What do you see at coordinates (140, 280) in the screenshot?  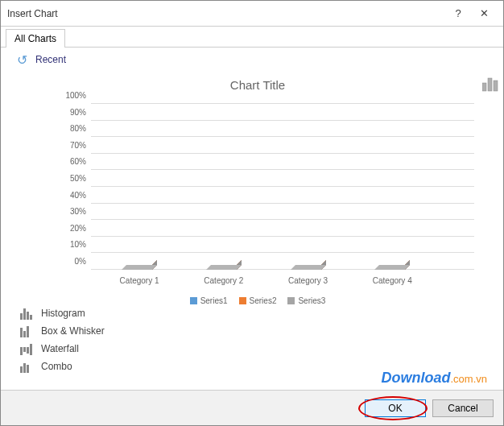 I see `x-label: Category 1` at bounding box center [140, 280].